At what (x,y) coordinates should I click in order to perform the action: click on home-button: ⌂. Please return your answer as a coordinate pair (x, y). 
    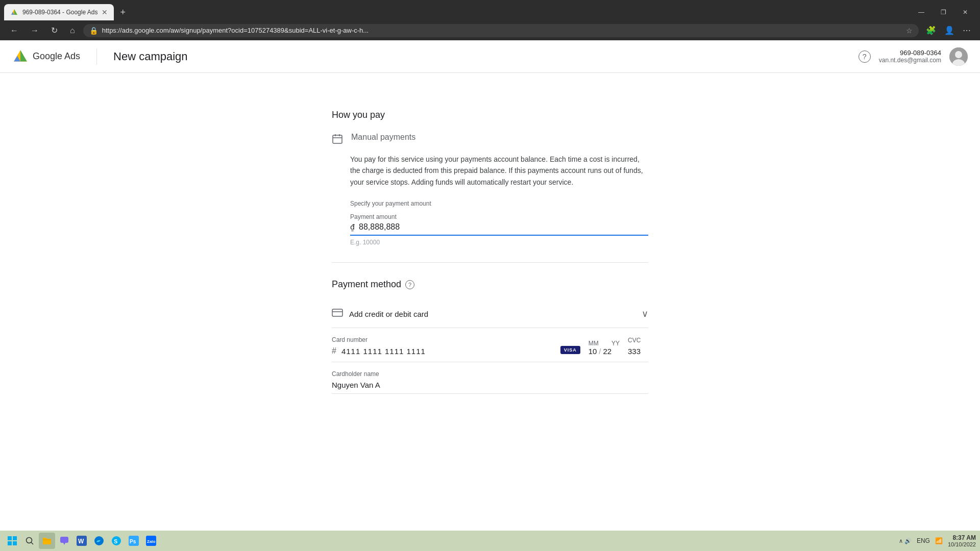
    Looking at the image, I should click on (72, 31).